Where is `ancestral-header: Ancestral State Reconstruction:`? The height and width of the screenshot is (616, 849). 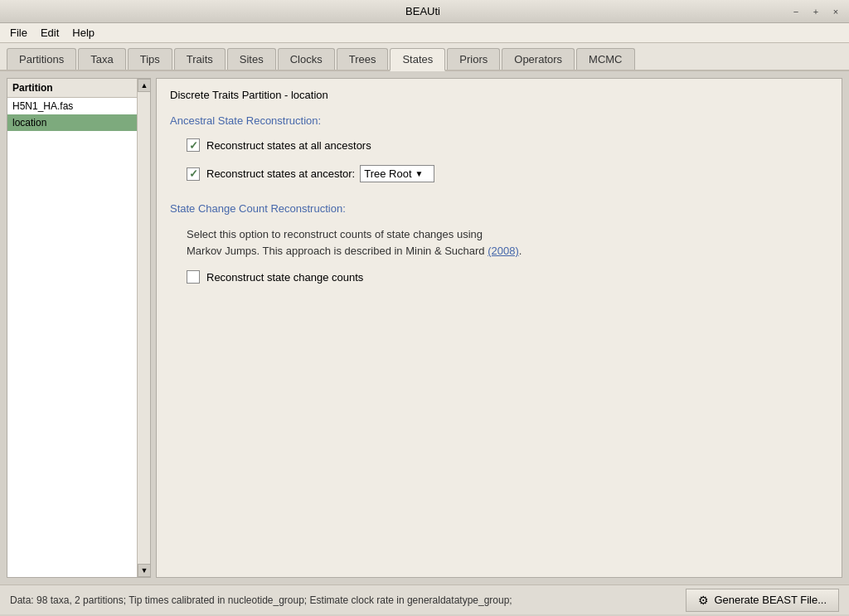 ancestral-header: Ancestral State Reconstruction: is located at coordinates (499, 121).